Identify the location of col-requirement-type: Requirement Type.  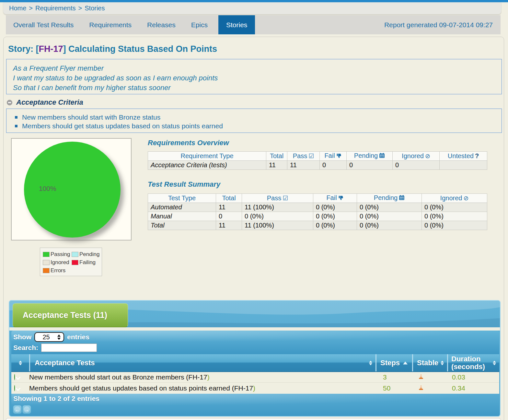
(207, 156).